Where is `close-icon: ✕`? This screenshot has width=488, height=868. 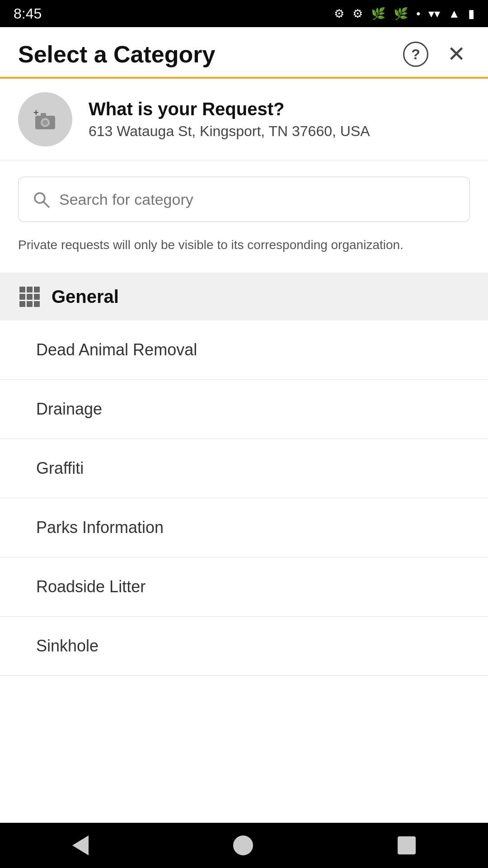 close-icon: ✕ is located at coordinates (456, 54).